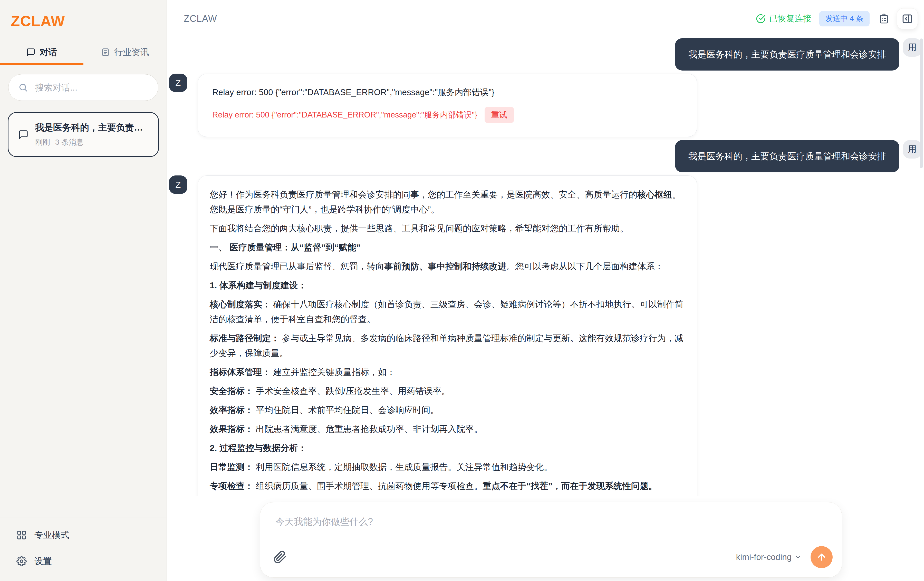 This screenshot has width=924, height=581. What do you see at coordinates (21, 535) in the screenshot?
I see `grid-icon` at bounding box center [21, 535].